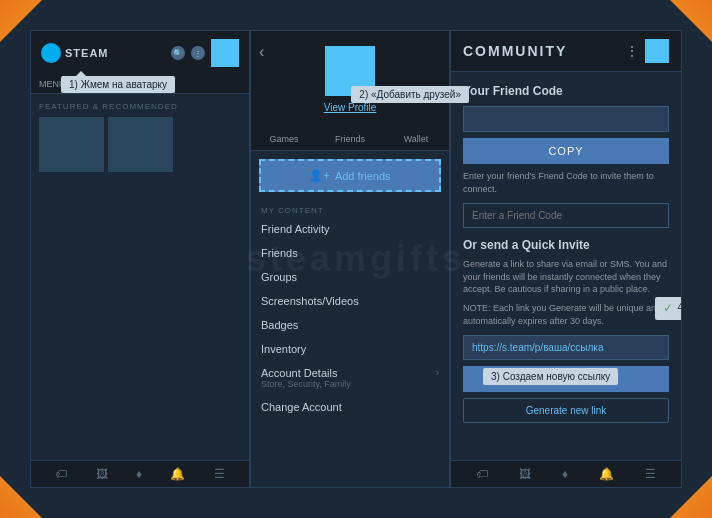  Describe the element at coordinates (566, 277) in the screenshot. I see `quick-invite-description: Generate a link to share via email or SM…` at that location.